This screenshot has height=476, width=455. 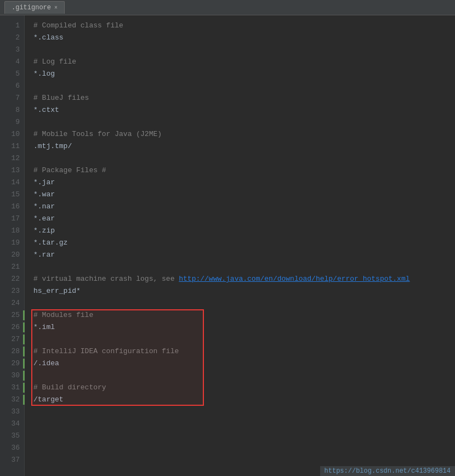 What do you see at coordinates (12, 243) in the screenshot?
I see `line-number: 19` at bounding box center [12, 243].